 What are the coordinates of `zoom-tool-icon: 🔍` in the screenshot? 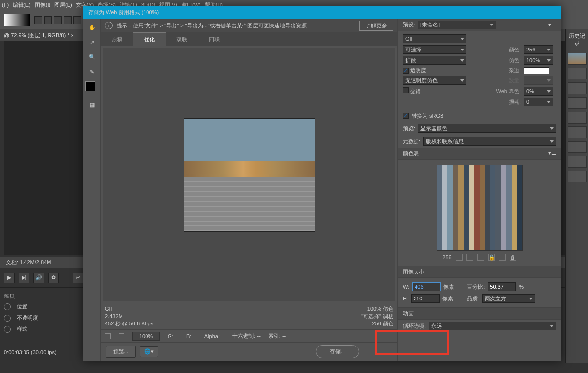 It's located at (92, 57).